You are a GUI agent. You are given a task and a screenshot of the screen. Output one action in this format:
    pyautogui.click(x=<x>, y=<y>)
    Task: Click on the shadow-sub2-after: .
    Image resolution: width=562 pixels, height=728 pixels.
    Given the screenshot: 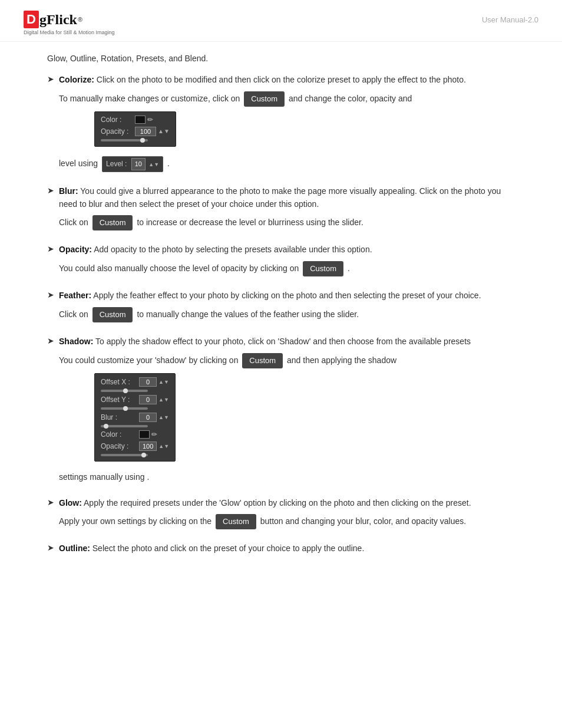 What is the action you would take?
    pyautogui.click(x=148, y=477)
    